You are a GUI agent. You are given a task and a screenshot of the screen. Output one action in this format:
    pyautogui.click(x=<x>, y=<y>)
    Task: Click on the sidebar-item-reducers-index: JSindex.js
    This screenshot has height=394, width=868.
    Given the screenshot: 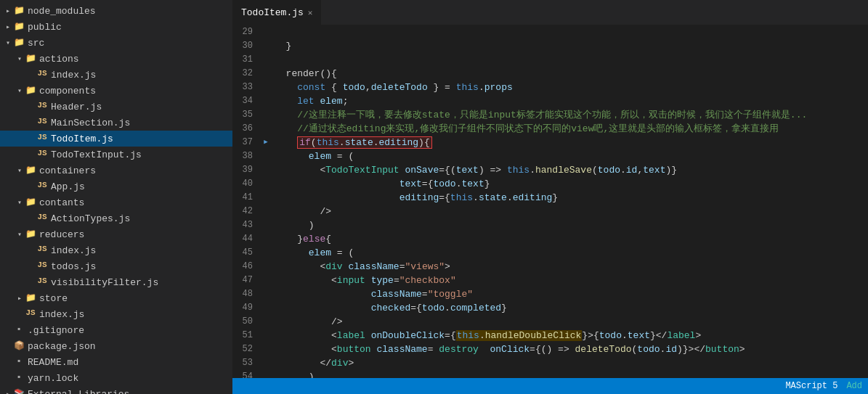 What is the action you would take?
    pyautogui.click(x=116, y=250)
    